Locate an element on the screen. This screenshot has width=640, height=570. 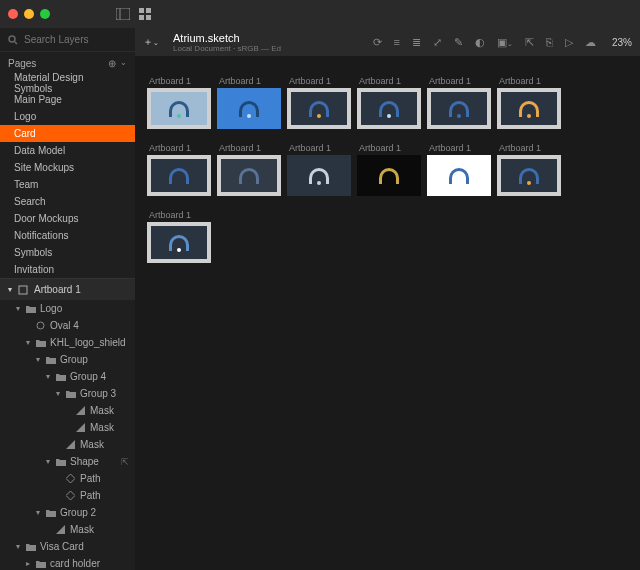
grid-view-icon is located at coordinates (145, 14).